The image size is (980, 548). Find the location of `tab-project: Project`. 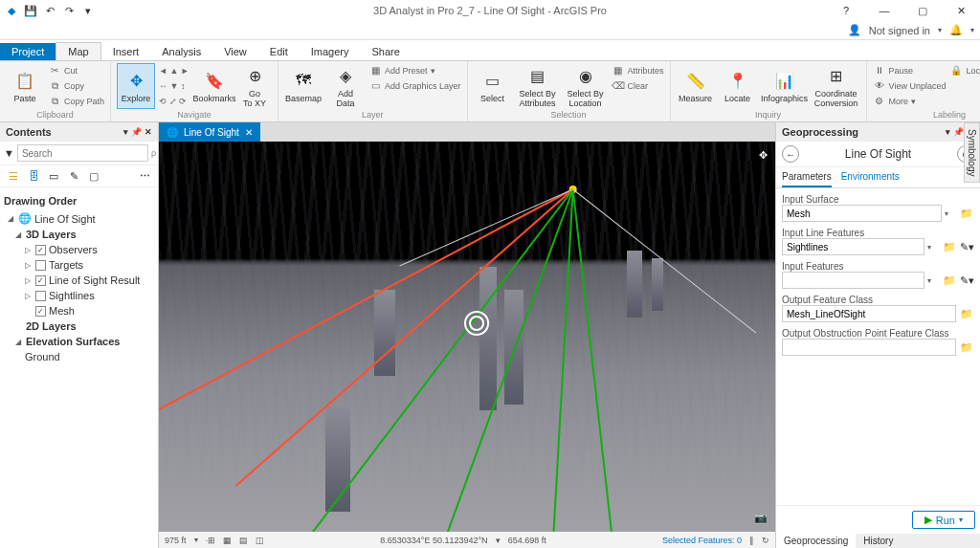

tab-project: Project is located at coordinates (28, 52).